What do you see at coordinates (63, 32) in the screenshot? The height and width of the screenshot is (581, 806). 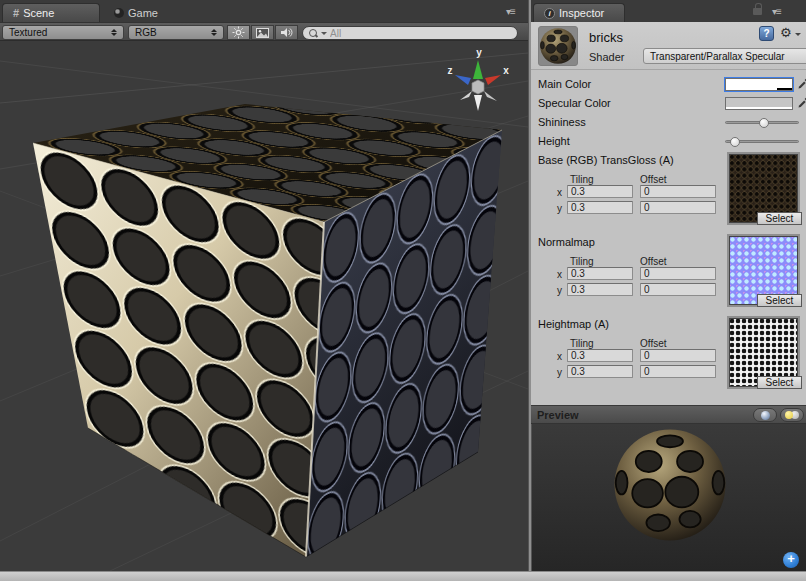 I see `render-mode-dropdown: Textured` at bounding box center [63, 32].